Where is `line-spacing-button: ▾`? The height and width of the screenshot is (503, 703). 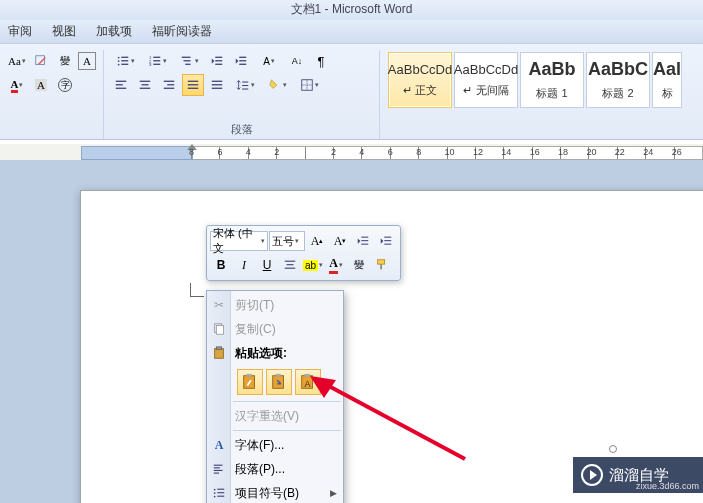
line-spacing-button: ▾ is located at coordinates (245, 85).